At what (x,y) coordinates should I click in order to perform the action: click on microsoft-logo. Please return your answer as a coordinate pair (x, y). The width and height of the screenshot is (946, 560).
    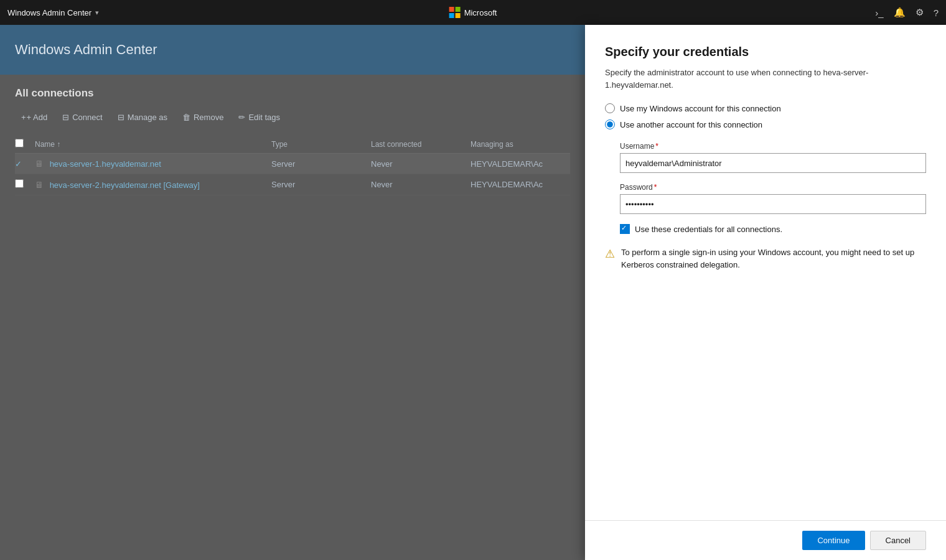
    Looking at the image, I should click on (455, 12).